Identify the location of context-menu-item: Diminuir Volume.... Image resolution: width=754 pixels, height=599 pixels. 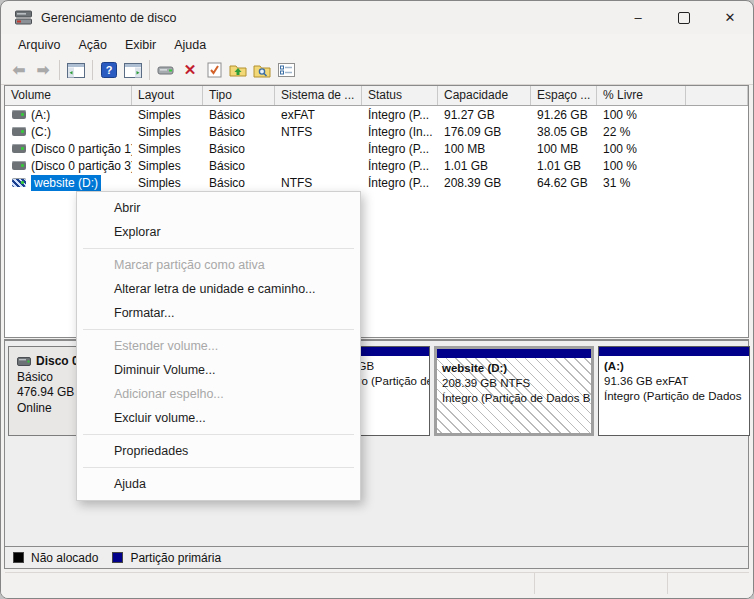
(218, 370).